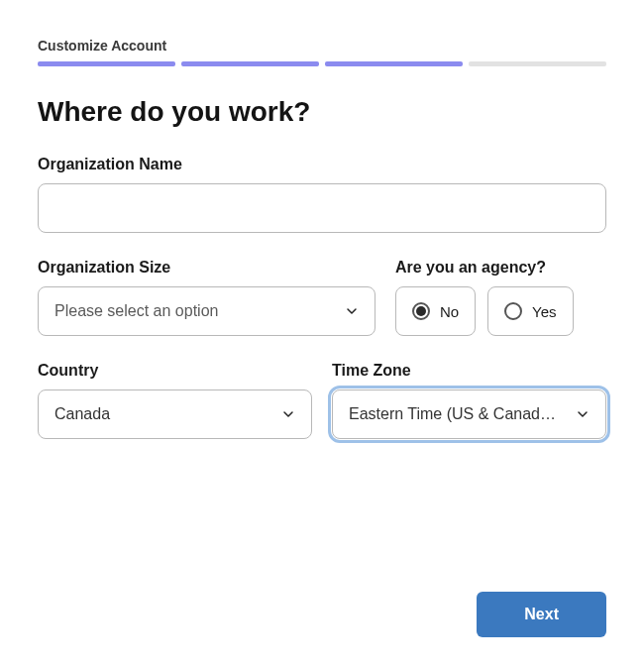 This screenshot has height=667, width=644. What do you see at coordinates (322, 194) in the screenshot?
I see `org-name-section: Organization Name` at bounding box center [322, 194].